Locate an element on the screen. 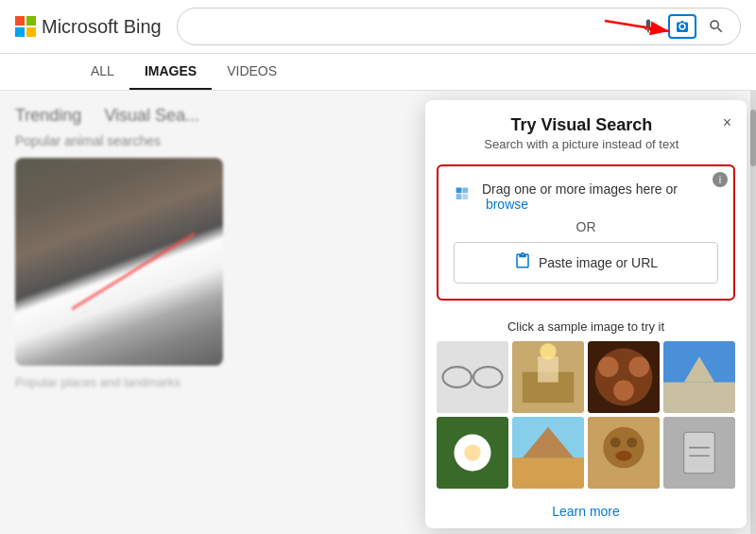 This screenshot has height=534, width=756. browse-link: browse is located at coordinates (507, 204).